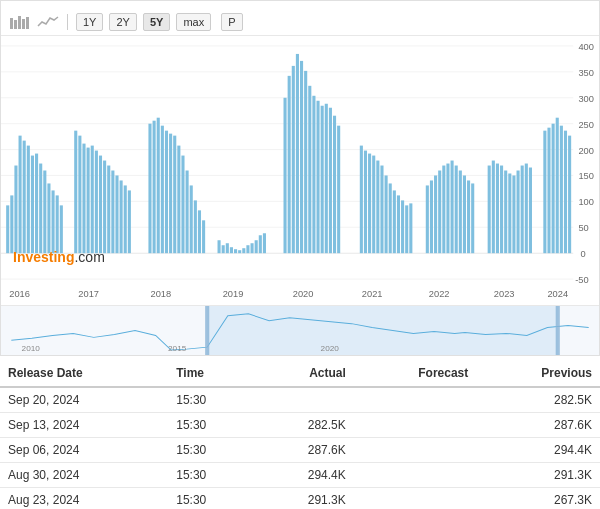 The width and height of the screenshot is (600, 509). What do you see at coordinates (300, 476) in the screenshot?
I see `table-row: Aug 30, 202415:30294.4K291.3K` at bounding box center [300, 476].